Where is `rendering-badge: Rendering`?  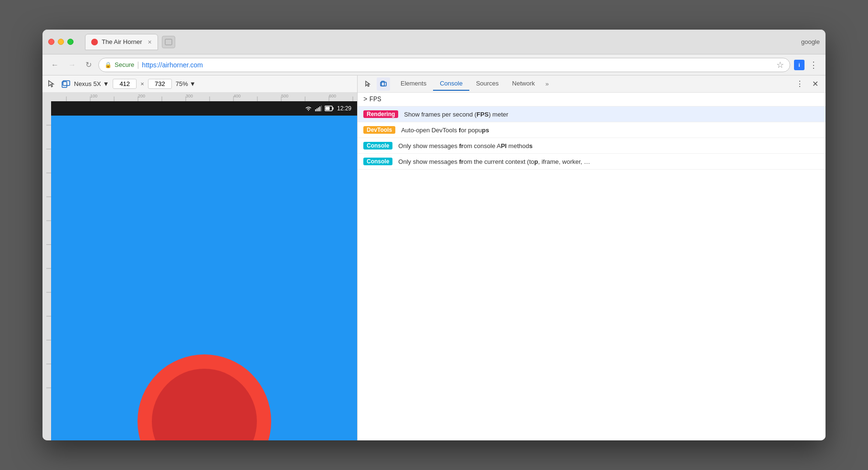 rendering-badge: Rendering is located at coordinates (381, 114).